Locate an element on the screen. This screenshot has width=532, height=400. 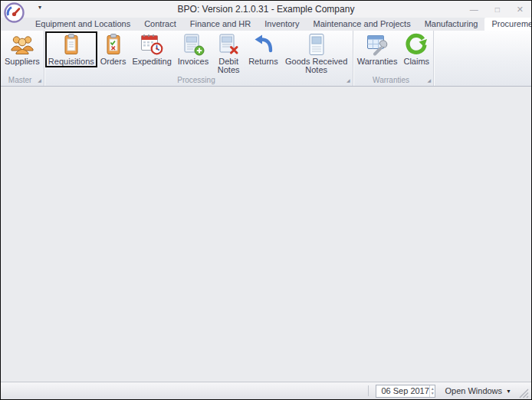
date-spinner: ▲ ▼ is located at coordinates (432, 391).